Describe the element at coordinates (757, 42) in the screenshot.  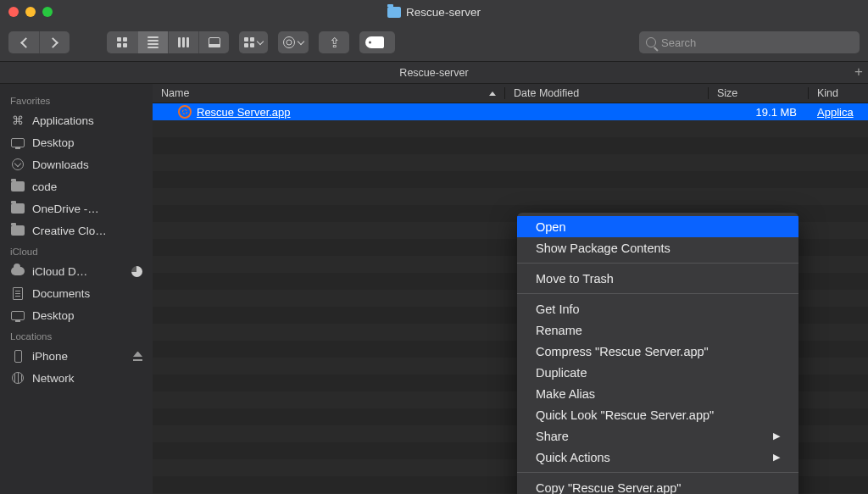
I see `search-input` at that location.